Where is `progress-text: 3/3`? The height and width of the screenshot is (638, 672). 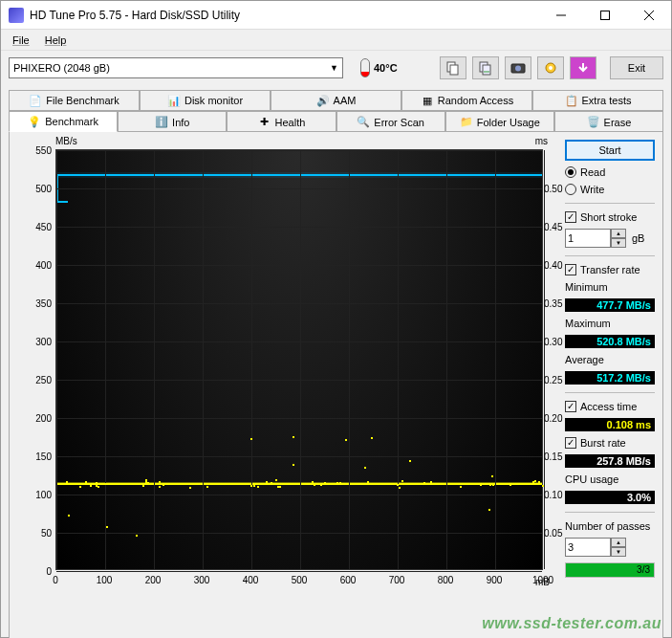
progress-text: 3/3 is located at coordinates (643, 570).